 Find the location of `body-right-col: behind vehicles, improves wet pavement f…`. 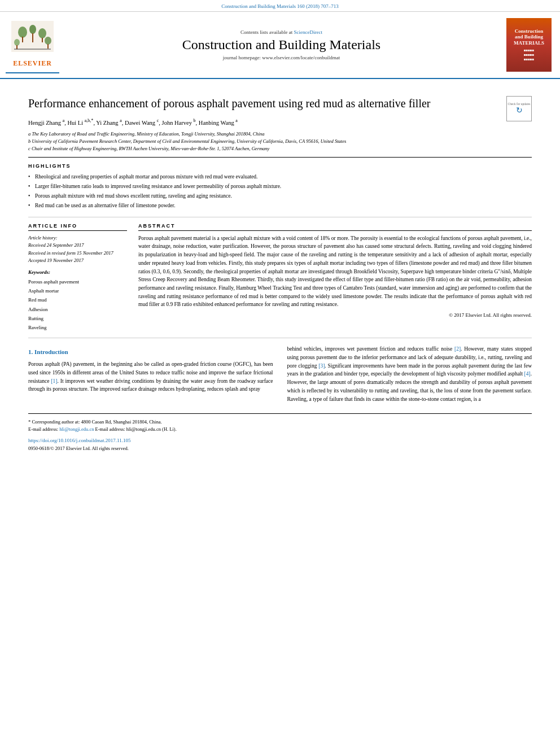

body-right-col: behind vehicles, improves wet pavement f… is located at coordinates (410, 376).